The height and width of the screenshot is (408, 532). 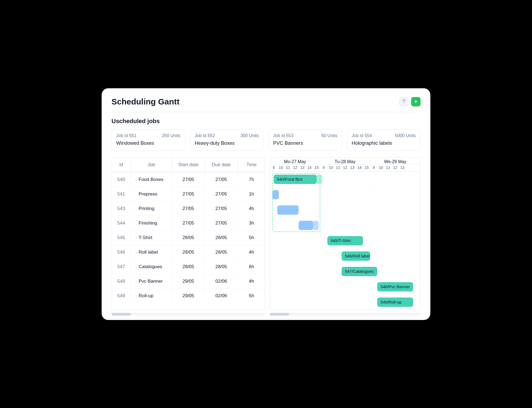 What do you see at coordinates (279, 314) in the screenshot?
I see `gantt-scroll-thumb` at bounding box center [279, 314].